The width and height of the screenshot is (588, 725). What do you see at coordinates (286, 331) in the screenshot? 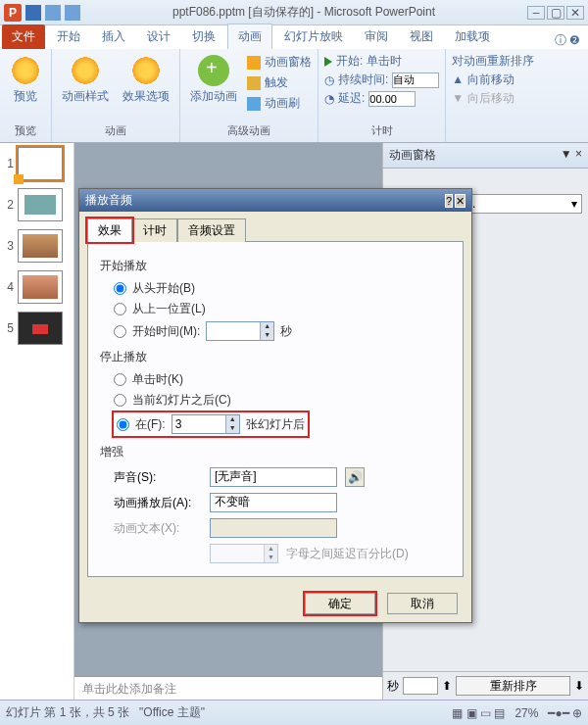
I see `sec-label: 秒` at bounding box center [286, 331].